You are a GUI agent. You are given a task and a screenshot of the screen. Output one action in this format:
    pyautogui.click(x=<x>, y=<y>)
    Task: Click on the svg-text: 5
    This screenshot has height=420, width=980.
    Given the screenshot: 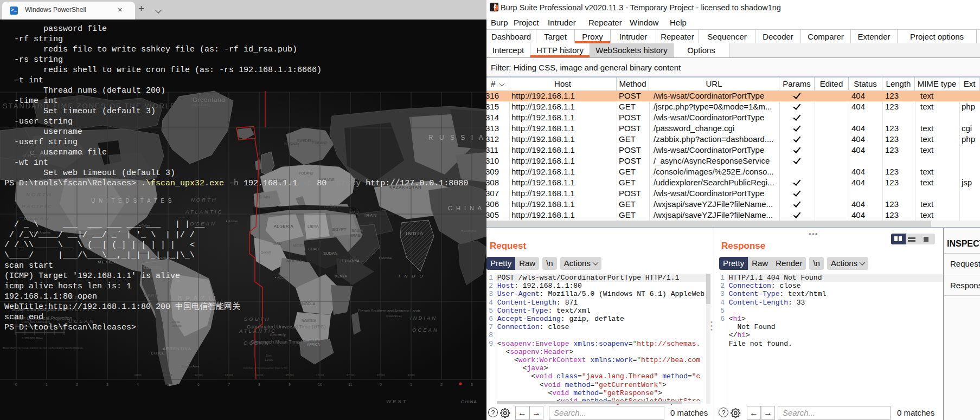 What is the action you would take?
    pyautogui.click(x=168, y=385)
    